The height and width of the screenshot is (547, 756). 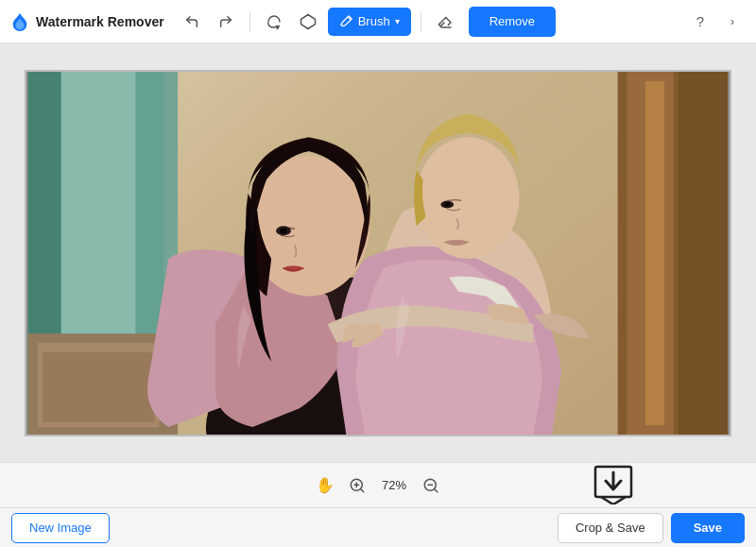 I want to click on polygon-tool-button, so click(x=308, y=22).